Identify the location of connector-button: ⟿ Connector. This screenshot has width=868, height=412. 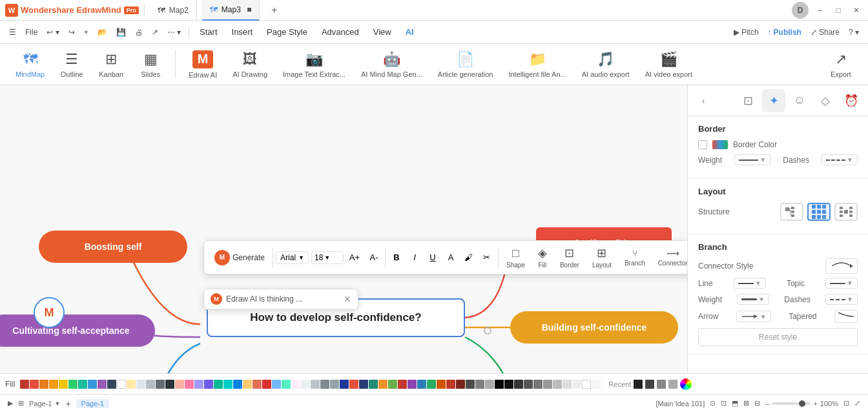
(670, 257).